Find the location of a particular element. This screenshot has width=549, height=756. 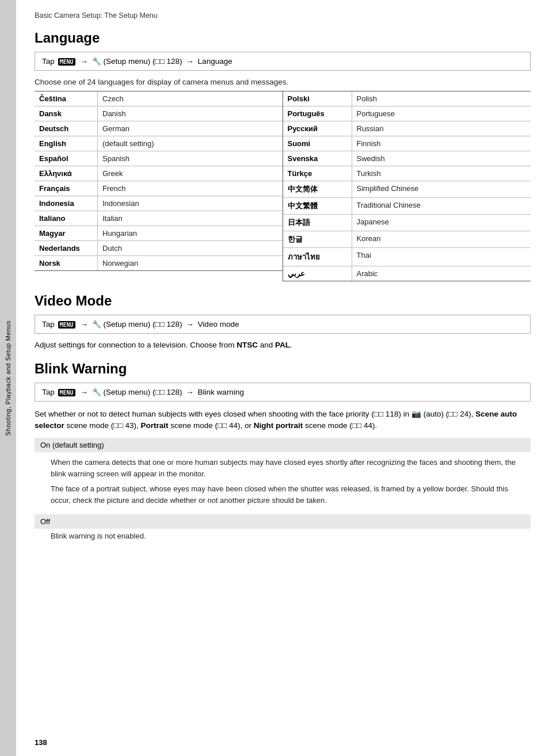

list-item: SuomiFinnish is located at coordinates (407, 144).